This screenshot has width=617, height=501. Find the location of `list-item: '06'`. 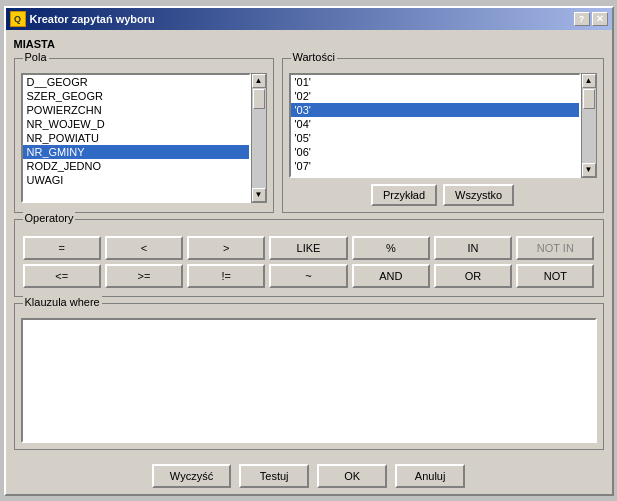

list-item: '06' is located at coordinates (435, 152).